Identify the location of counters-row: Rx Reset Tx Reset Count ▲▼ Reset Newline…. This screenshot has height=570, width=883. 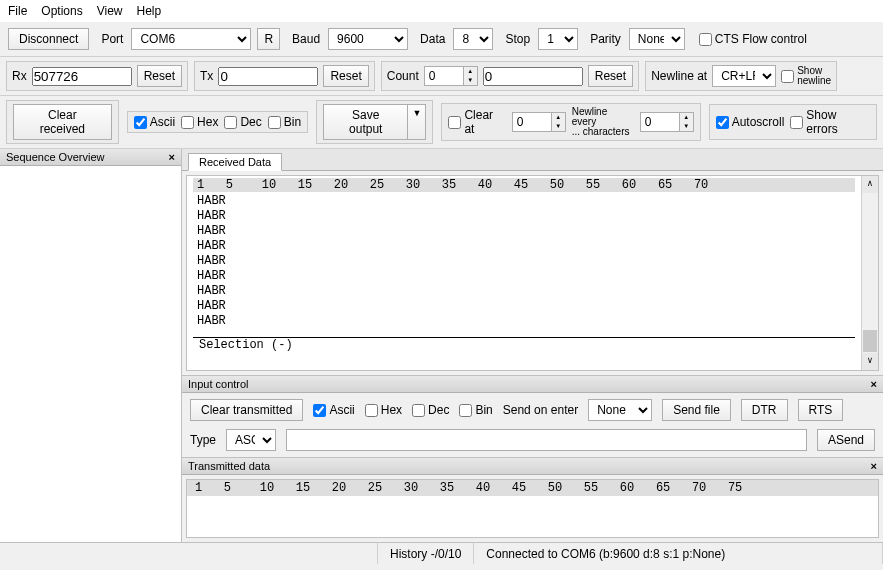
(442, 76).